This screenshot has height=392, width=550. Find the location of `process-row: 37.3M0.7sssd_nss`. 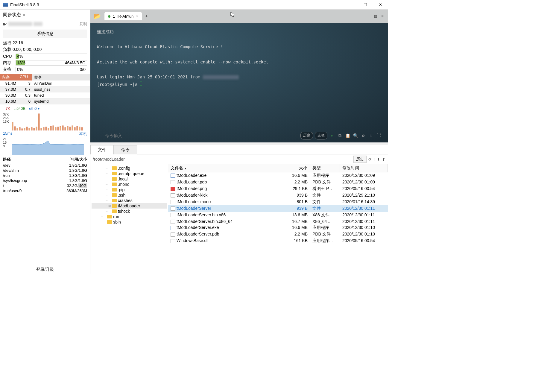

process-row: 37.3M0.7sssd_nss is located at coordinates (45, 89).